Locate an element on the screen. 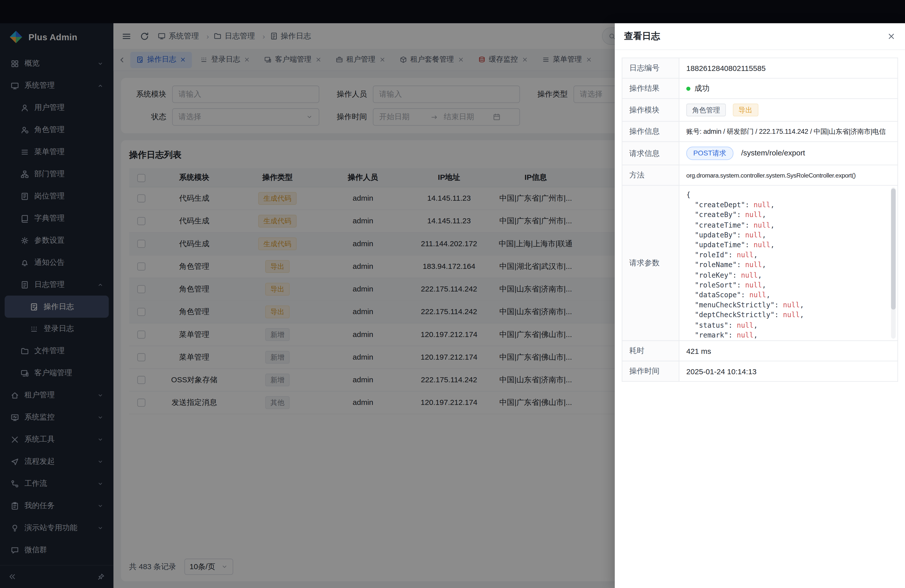  code-scrollbar-thumb is located at coordinates (894, 249).